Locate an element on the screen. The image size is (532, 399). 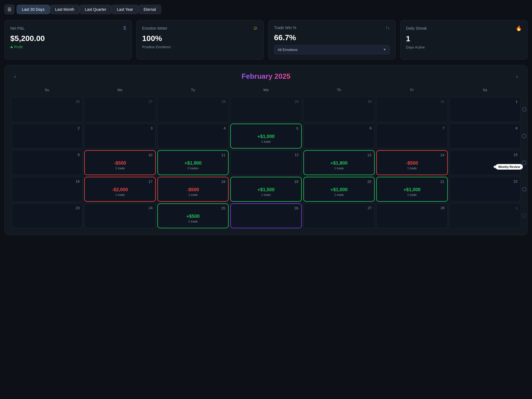
calendar-cell: 24 is located at coordinates (120, 216).